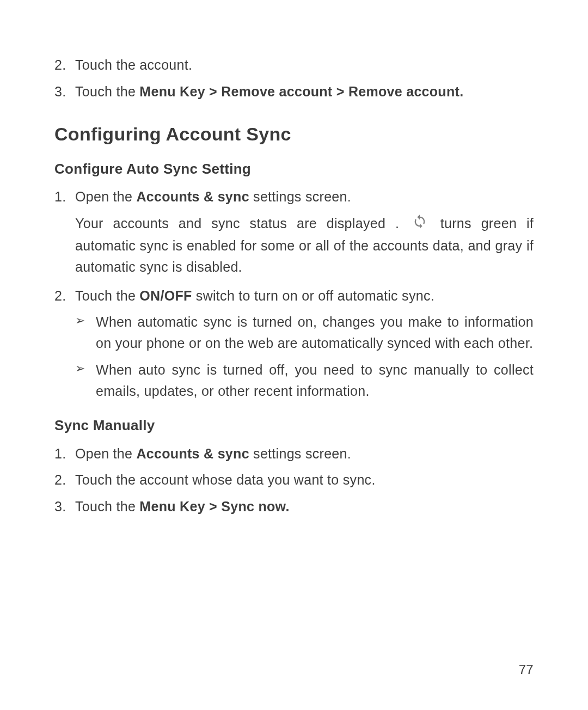 Image resolution: width=588 pixels, height=710 pixels. What do you see at coordinates (304, 506) in the screenshot?
I see `list-text: Touch the Menu Key > Sync now.` at bounding box center [304, 506].